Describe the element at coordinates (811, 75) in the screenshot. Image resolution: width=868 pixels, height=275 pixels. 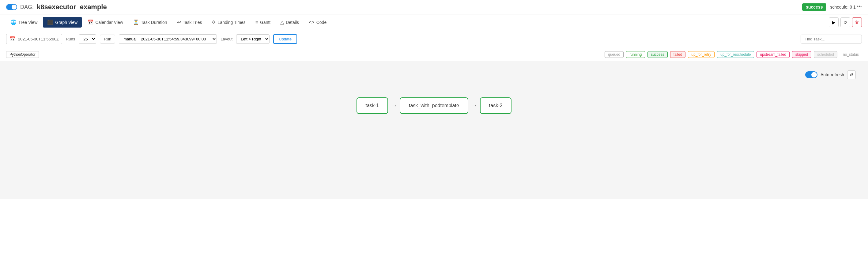
I see `auto-refresh-toggle` at that location.